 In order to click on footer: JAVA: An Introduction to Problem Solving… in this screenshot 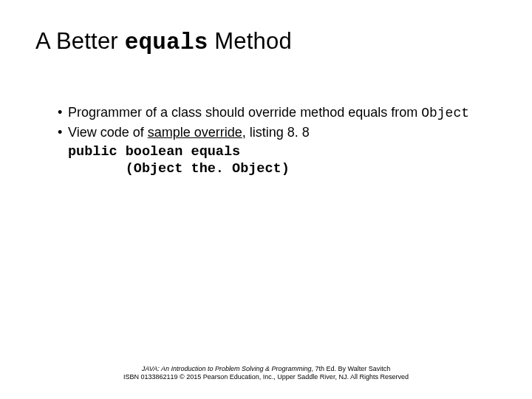, I will do `click(266, 374)`.